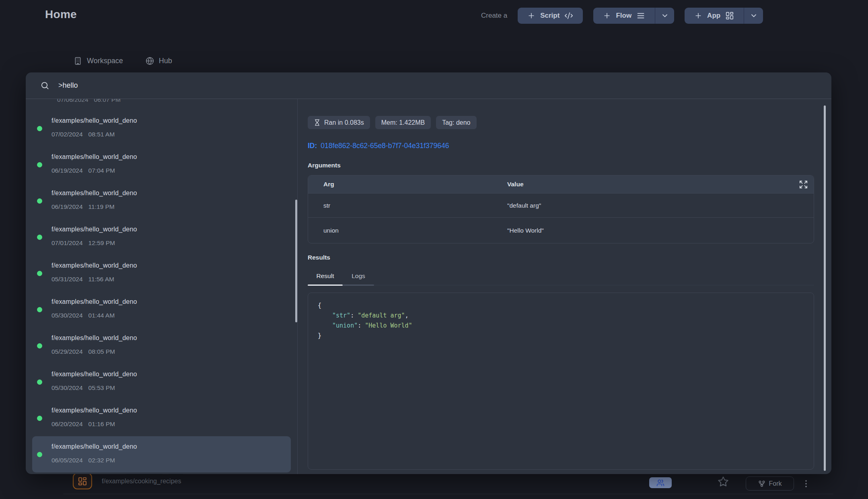  Describe the element at coordinates (98, 61) in the screenshot. I see `tab-workspace: Workspace` at that location.